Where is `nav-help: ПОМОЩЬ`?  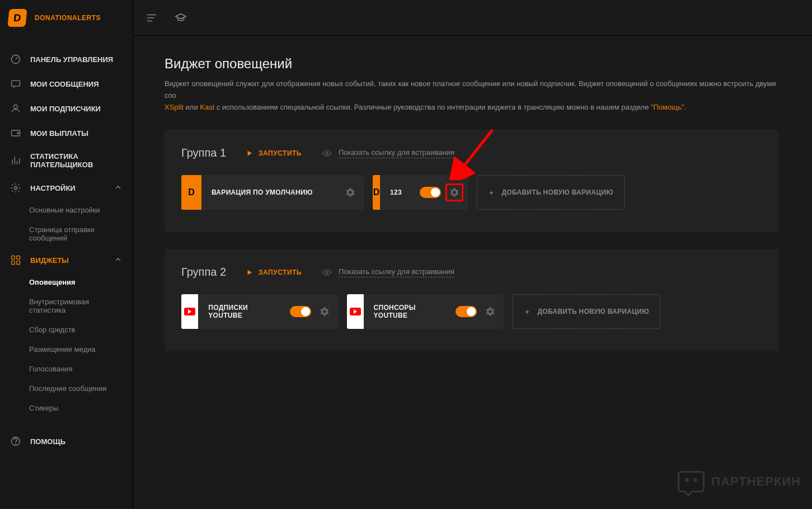 nav-help: ПОМОЩЬ is located at coordinates (66, 441).